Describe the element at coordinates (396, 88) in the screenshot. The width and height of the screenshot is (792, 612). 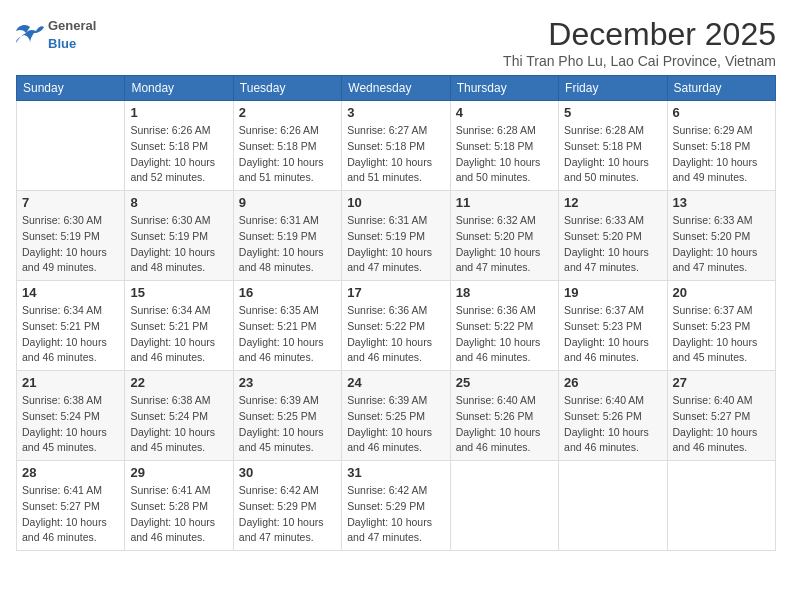
I see `weekday-header: Wednesday` at that location.